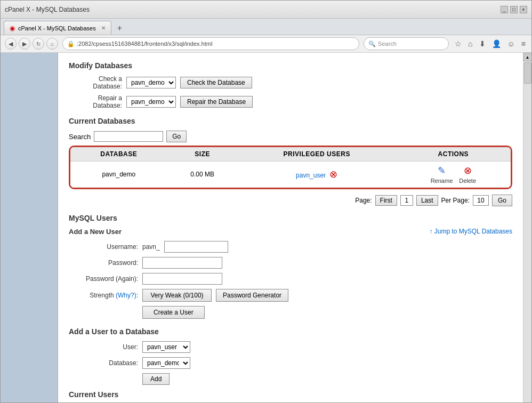  I want to click on bookmarks-icon: ☆, so click(458, 44).